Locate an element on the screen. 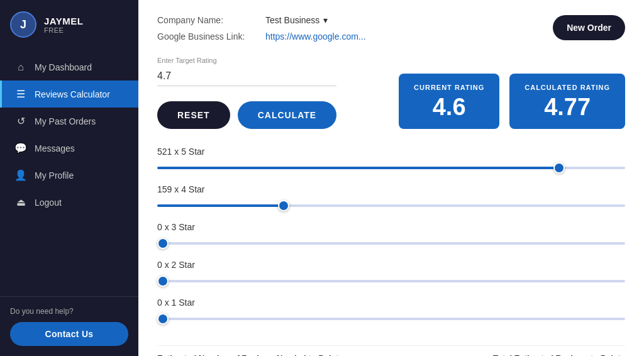 This screenshot has width=644, height=356. google-link-row: Google Business Link: https://www.google… is located at coordinates (262, 36).